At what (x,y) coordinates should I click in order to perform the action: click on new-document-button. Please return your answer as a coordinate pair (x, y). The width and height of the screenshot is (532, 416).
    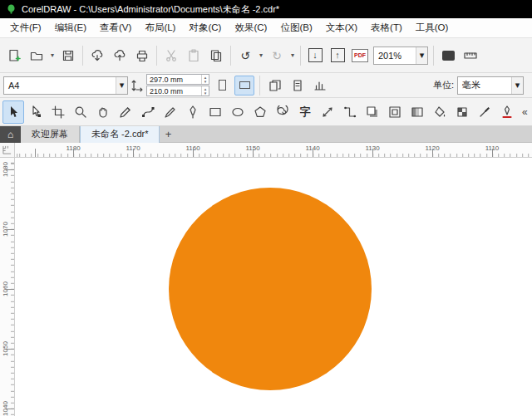
    Looking at the image, I should click on (14, 56).